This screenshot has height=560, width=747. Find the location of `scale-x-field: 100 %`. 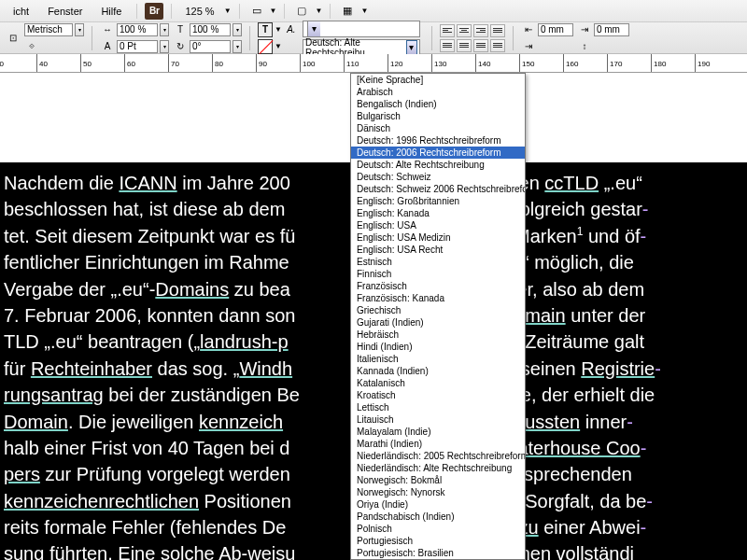

scale-x-field: 100 % is located at coordinates (137, 30).